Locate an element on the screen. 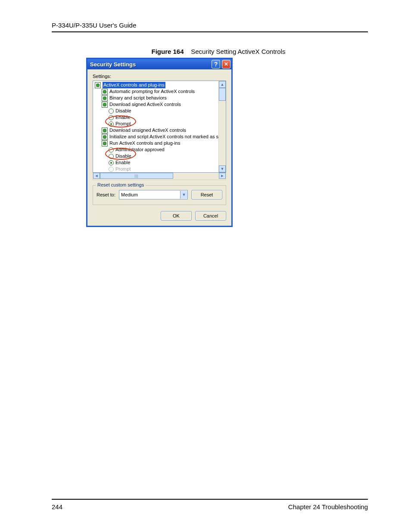 The image size is (411, 532). vertical-scrollbar: ▲ ▼ is located at coordinates (222, 127).